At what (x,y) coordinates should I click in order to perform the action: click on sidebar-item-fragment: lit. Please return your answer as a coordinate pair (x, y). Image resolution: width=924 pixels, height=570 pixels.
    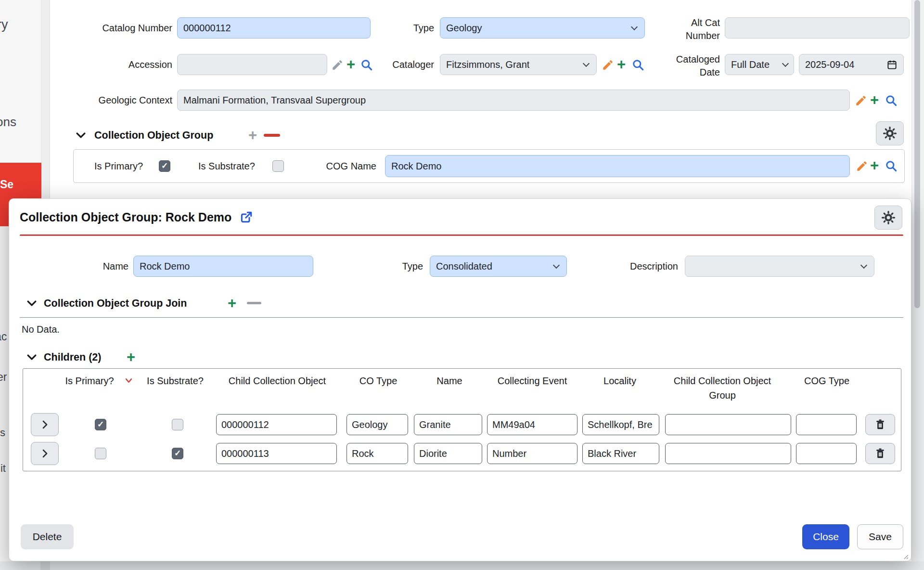
    Looking at the image, I should click on (3, 468).